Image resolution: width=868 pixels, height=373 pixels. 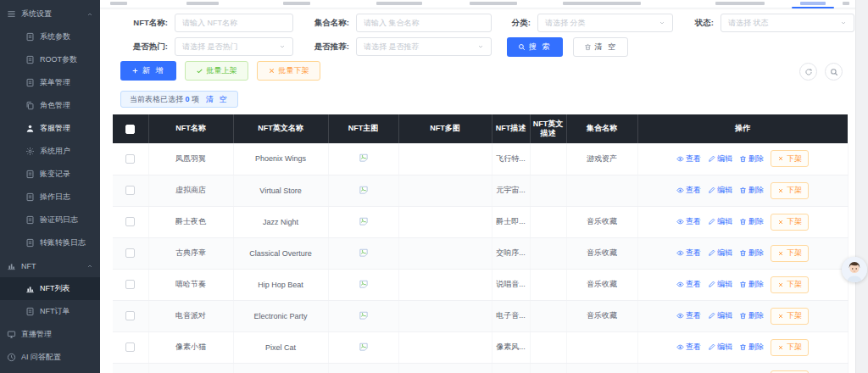 I want to click on add-button: 新 增, so click(x=148, y=71).